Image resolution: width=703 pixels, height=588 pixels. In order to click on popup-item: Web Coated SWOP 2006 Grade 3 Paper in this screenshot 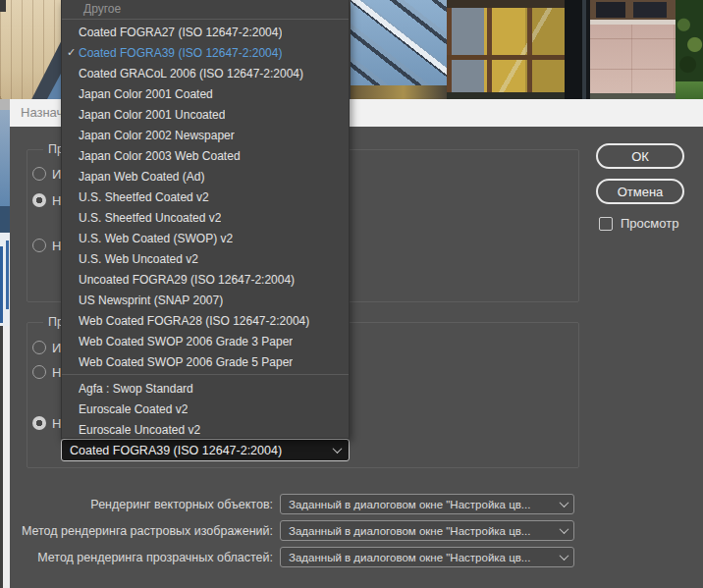, I will do `click(205, 342)`.